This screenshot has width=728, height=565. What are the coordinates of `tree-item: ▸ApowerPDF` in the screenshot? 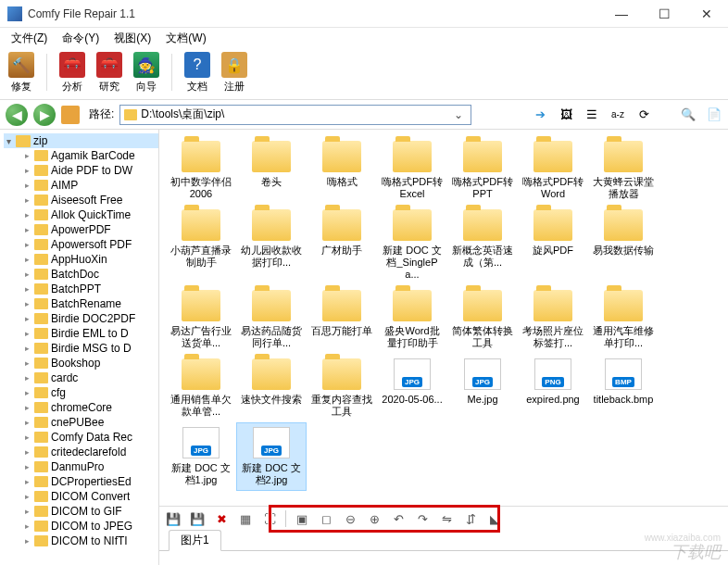 It's located at (91, 230).